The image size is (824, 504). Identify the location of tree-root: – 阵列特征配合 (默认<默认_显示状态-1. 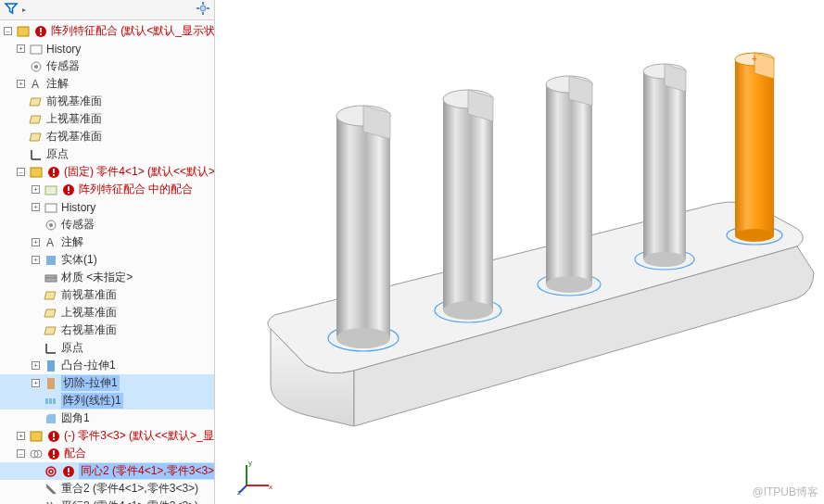
(108, 32).